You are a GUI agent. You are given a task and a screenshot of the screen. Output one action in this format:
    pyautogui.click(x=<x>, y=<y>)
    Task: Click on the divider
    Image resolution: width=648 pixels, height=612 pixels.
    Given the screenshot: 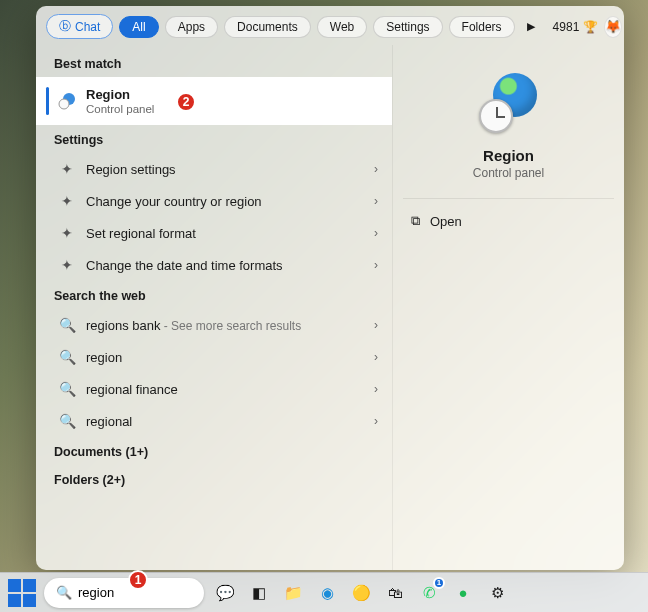 What is the action you would take?
    pyautogui.click(x=508, y=198)
    